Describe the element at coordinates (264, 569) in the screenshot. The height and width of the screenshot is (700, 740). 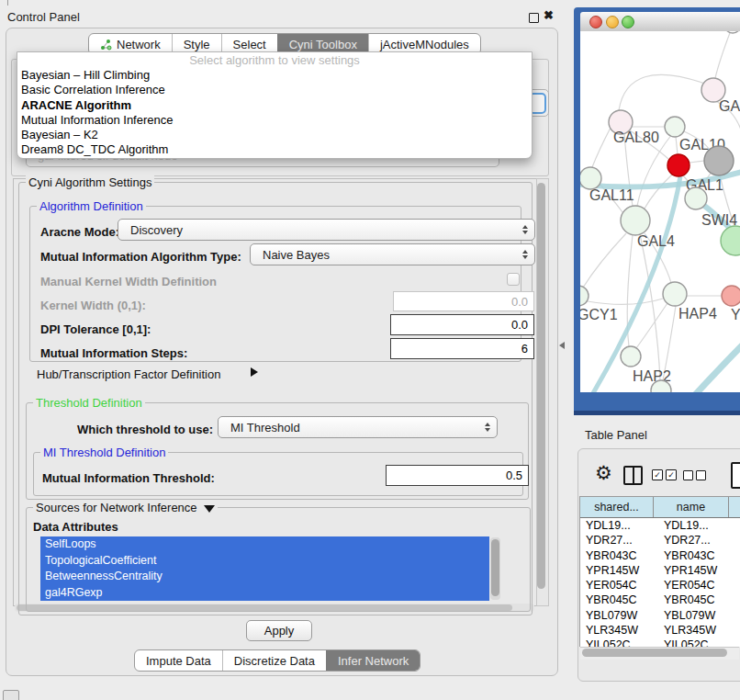
I see `data-attributes-list: SelfLoopsTopologicalCoefficientBetweenne…` at that location.